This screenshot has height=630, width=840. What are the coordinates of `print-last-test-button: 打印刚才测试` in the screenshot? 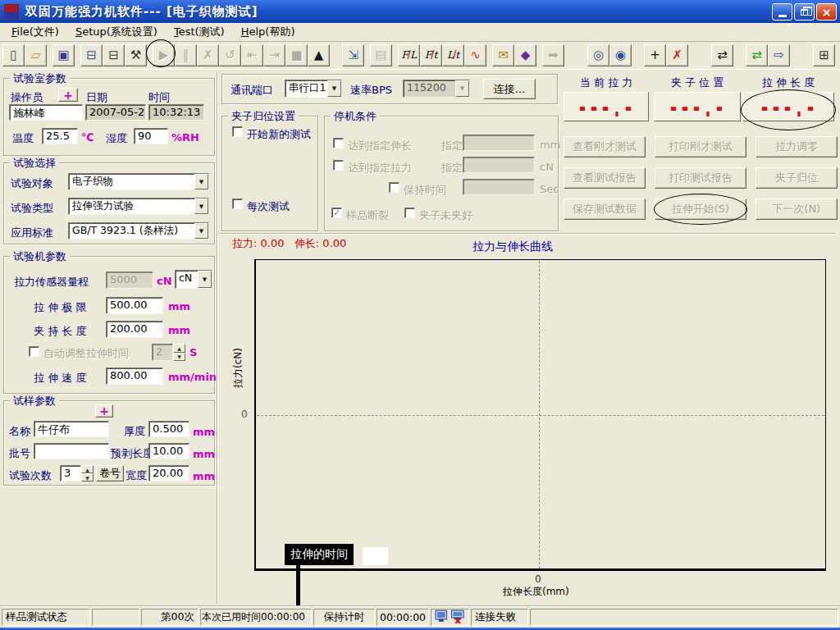 It's located at (701, 147).